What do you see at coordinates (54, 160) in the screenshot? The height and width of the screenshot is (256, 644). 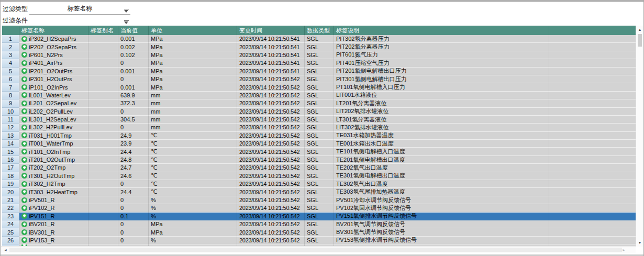 I see `tag-name-cell: iT201_O2OutTmp` at bounding box center [54, 160].